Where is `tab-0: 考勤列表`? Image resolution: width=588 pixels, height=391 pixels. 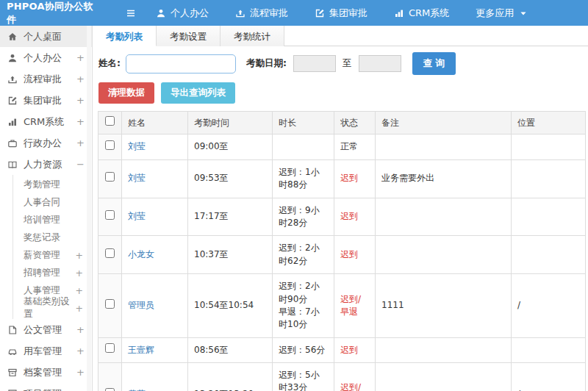
tab-0: 考勤列表 is located at coordinates (125, 36).